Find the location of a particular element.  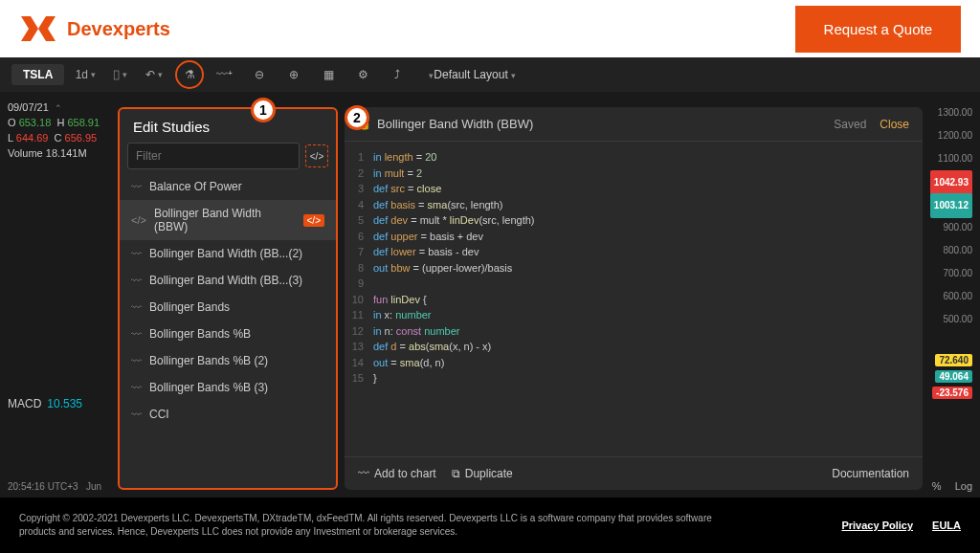

study-item: 〰Bollinger Band Width (BB...(2) is located at coordinates (228, 254).